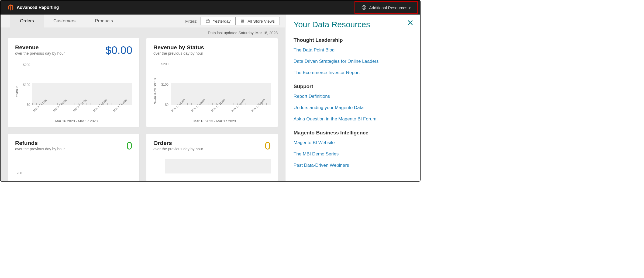 Image resolution: width=644 pixels, height=278 pixels. Describe the element at coordinates (74, 167) in the screenshot. I see `chart-refunds: 200` at that location.